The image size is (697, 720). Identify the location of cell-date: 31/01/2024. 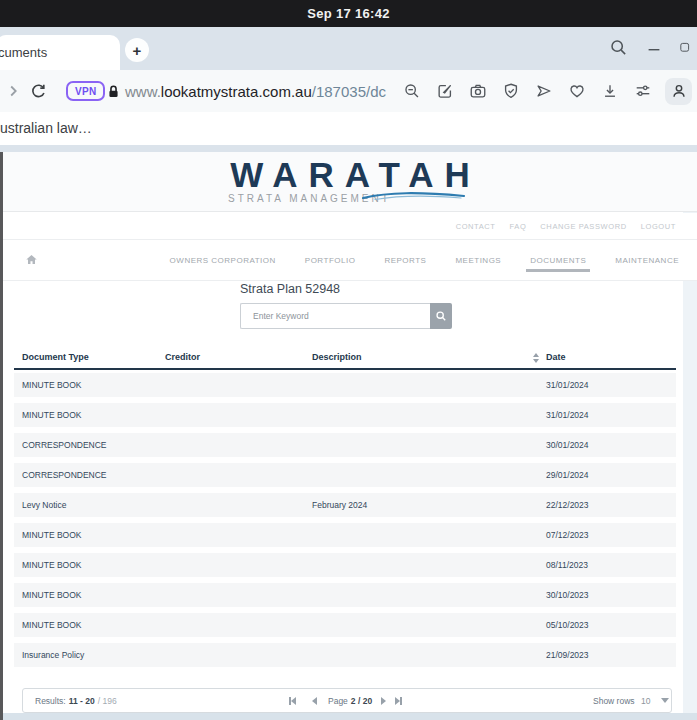
(568, 385).